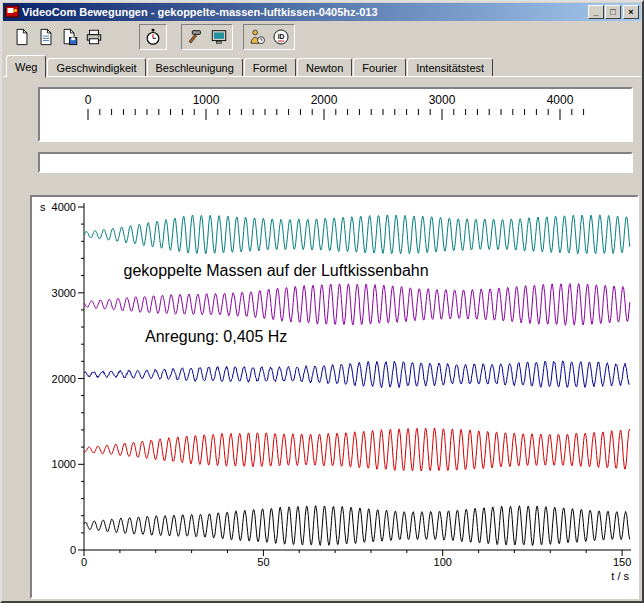 The image size is (644, 603). What do you see at coordinates (336, 114) in the screenshot?
I see `ruler-scale: 01000200030004000` at bounding box center [336, 114].